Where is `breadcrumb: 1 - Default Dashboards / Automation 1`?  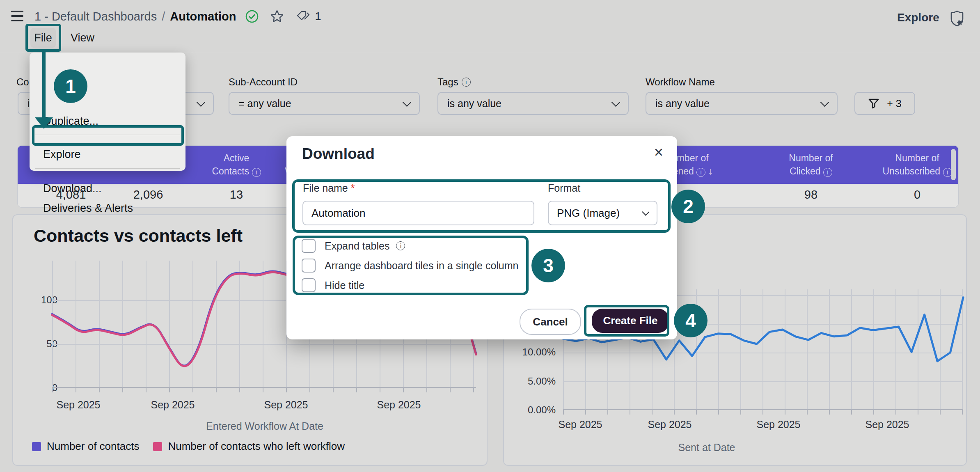 breadcrumb: 1 - Default Dashboards / Automation 1 is located at coordinates (178, 16).